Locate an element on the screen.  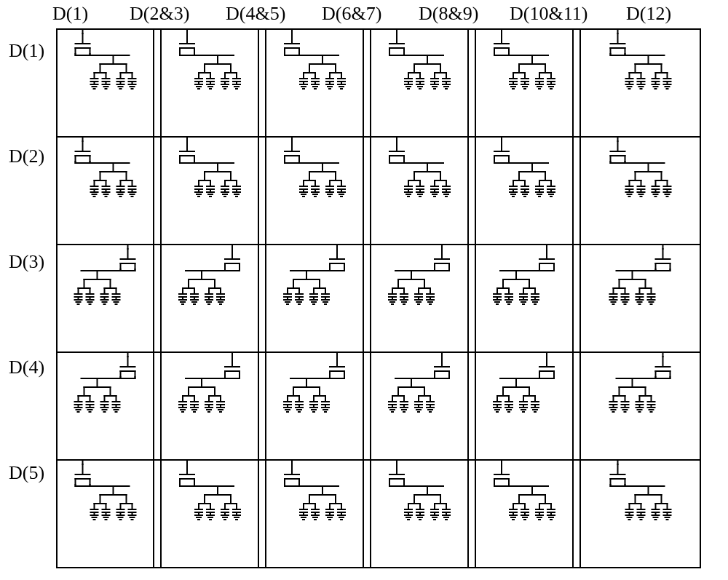
cell-r1-c2 is located at coordinates (210, 61).